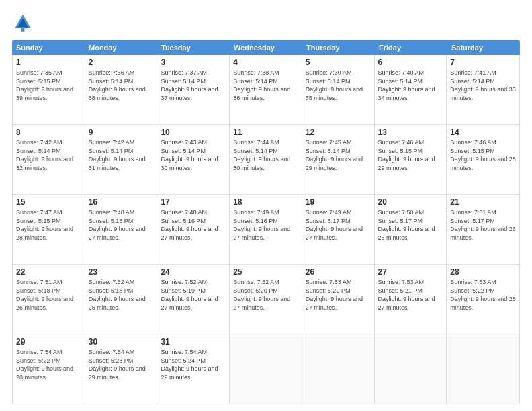  Describe the element at coordinates (193, 48) in the screenshot. I see `header-day-tuesday: Tuesday` at that location.